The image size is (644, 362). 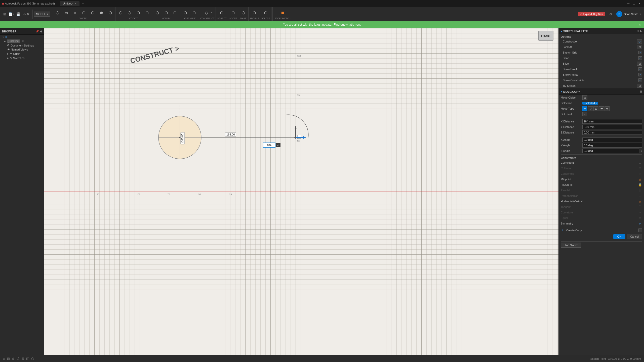 I want to click on move-type-scale: ⊞, so click(x=596, y=109).